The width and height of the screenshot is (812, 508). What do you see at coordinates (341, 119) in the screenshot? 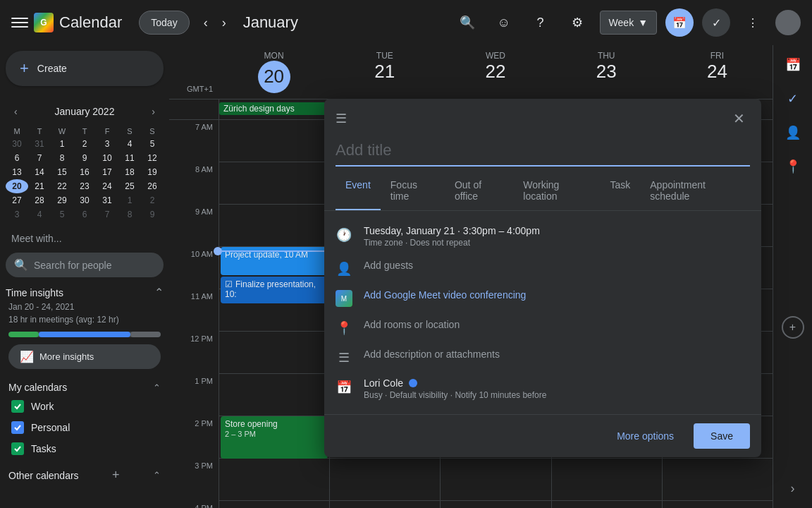
I see `drag-handle-icon: ☰` at bounding box center [341, 119].